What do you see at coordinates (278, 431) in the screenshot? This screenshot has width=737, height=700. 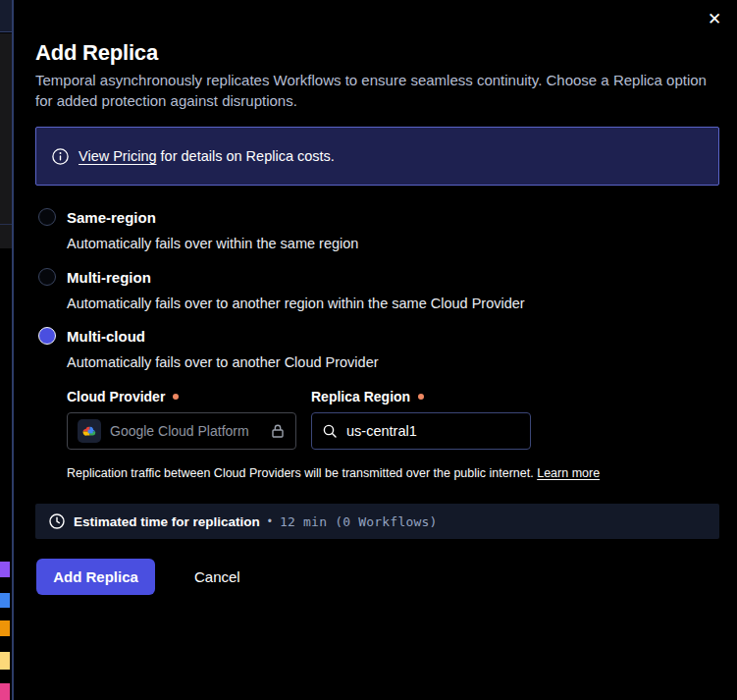 I see `lock-icon` at bounding box center [278, 431].